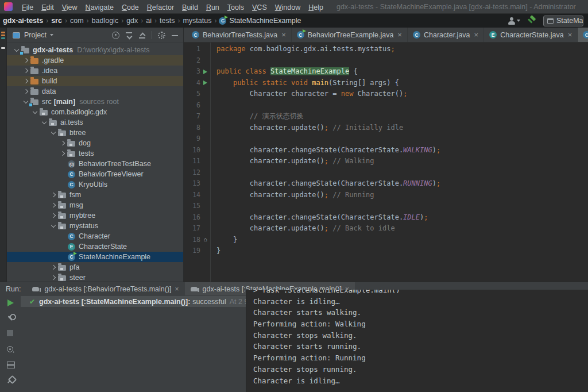 This screenshot has height=392, width=588. Describe the element at coordinates (206, 151) in the screenshot. I see `gutter-slot` at that location.